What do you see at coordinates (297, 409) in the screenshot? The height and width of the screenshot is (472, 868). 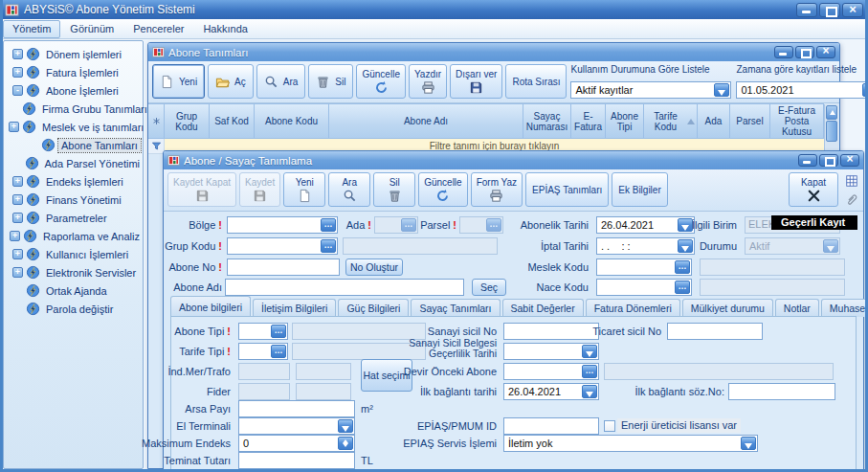 I see `arsa-payi-input` at bounding box center [297, 409].